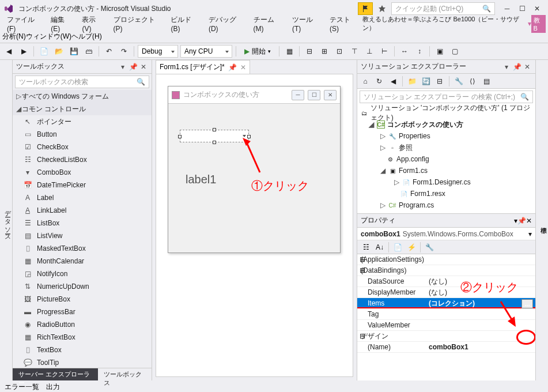 The height and width of the screenshot is (392, 548). What do you see at coordinates (289, 51) in the screenshot?
I see `layout-btn-1: ▦` at bounding box center [289, 51].